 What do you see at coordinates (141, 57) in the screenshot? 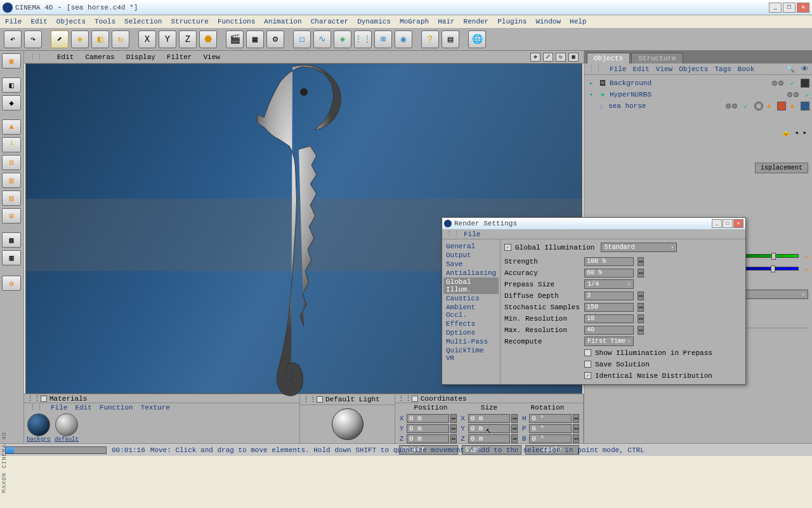
I see `view-display-menu: Display` at bounding box center [141, 57].